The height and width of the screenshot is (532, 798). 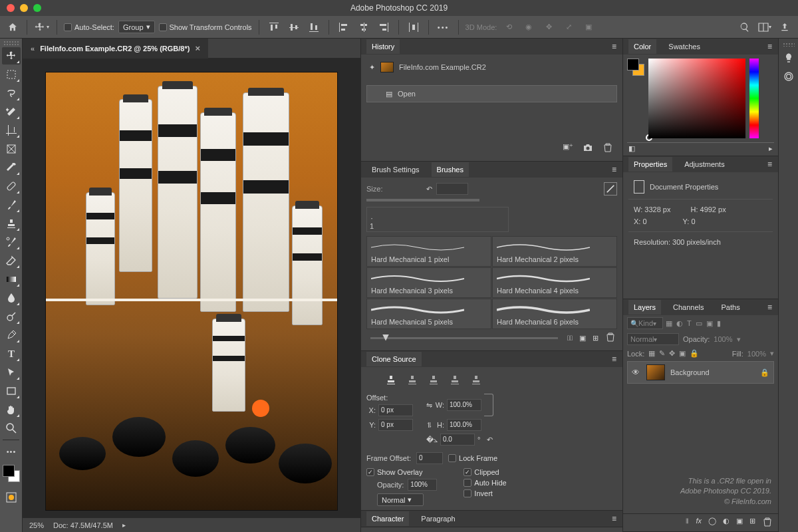 I want to click on size-input, so click(x=452, y=189).